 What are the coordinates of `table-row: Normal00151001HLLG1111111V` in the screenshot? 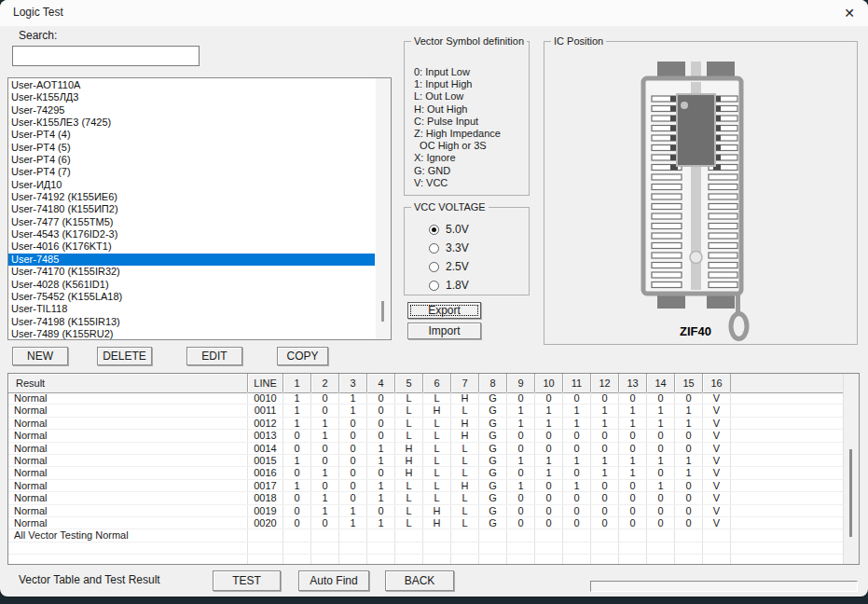 It's located at (426, 460).